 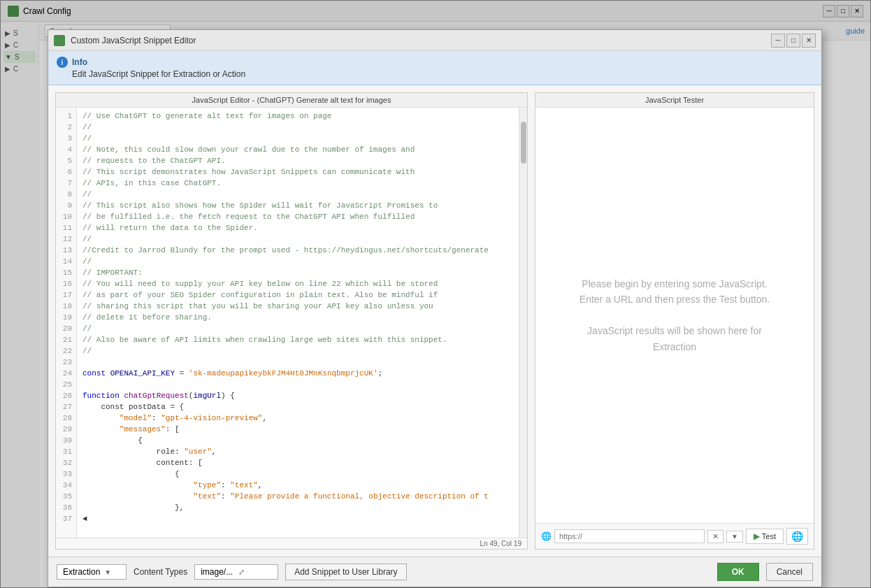 I want to click on editor-panel-title: JavaScript Editor - (ChatGPT) Generate a…, so click(x=291, y=101).